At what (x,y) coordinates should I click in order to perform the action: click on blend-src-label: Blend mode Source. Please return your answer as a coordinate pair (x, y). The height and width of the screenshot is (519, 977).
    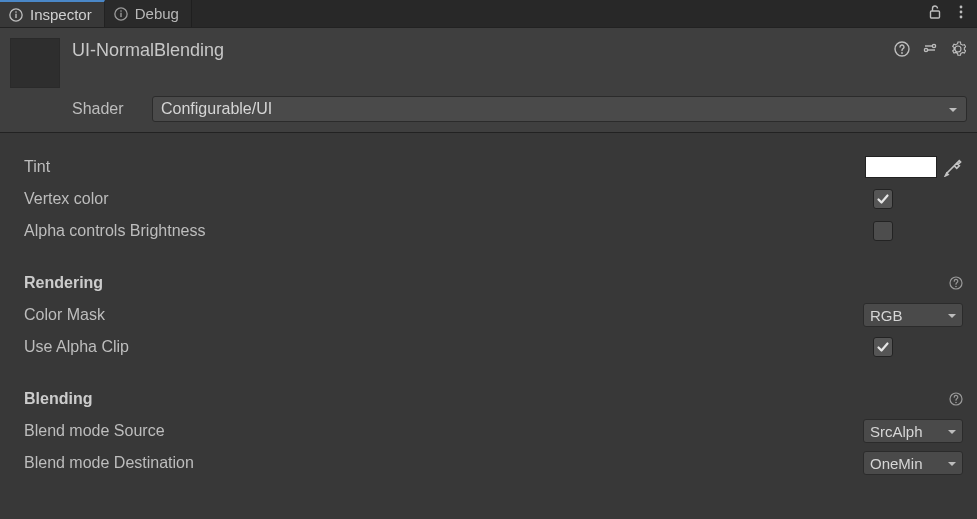
    Looking at the image, I should click on (444, 431).